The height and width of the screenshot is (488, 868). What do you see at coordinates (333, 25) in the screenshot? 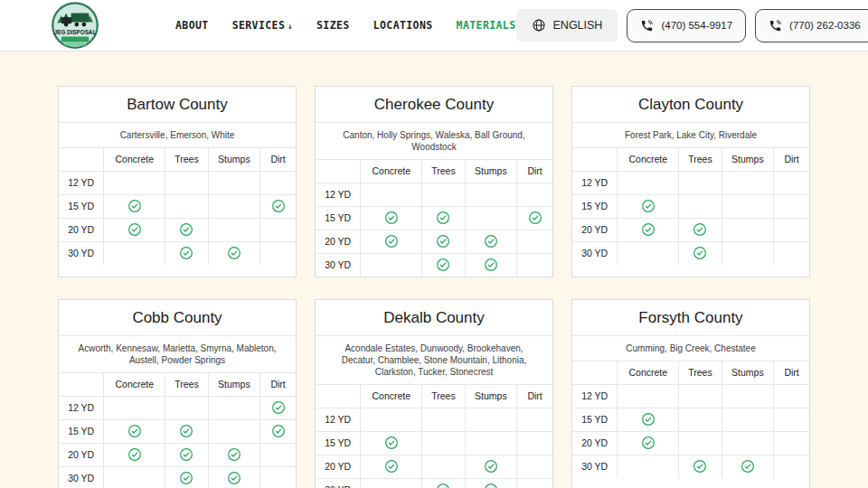
I see `nav-item-sizes: SIZES` at bounding box center [333, 25].